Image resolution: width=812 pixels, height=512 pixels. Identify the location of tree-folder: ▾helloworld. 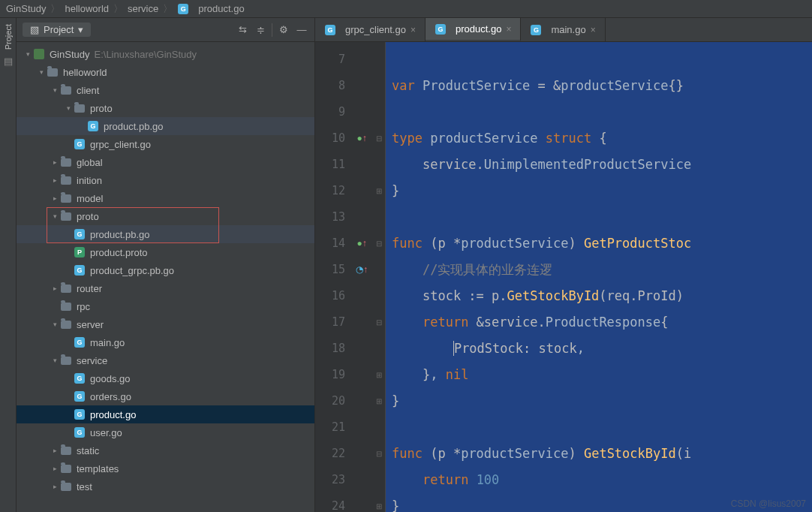
(165, 72).